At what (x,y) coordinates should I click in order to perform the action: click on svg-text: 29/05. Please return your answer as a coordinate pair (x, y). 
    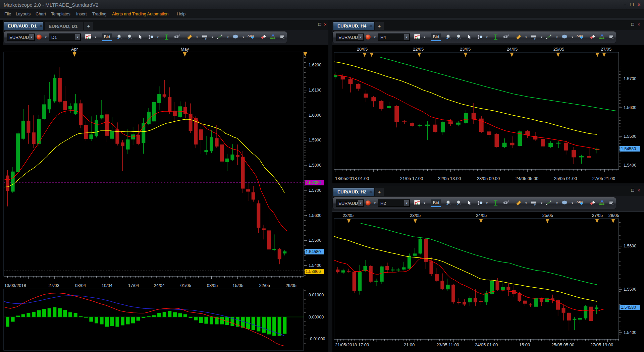
    Looking at the image, I should click on (291, 286).